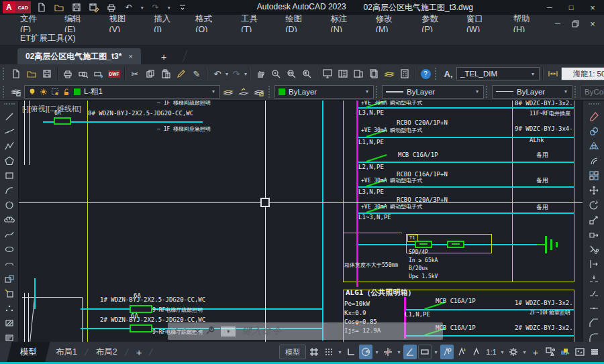 The image size is (604, 364). Describe the element at coordinates (197, 74) in the screenshot. I see `block-editor-icon: ✎` at that location.